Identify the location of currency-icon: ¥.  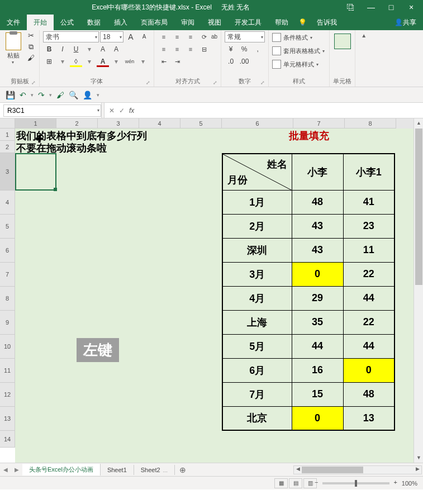
(231, 49).